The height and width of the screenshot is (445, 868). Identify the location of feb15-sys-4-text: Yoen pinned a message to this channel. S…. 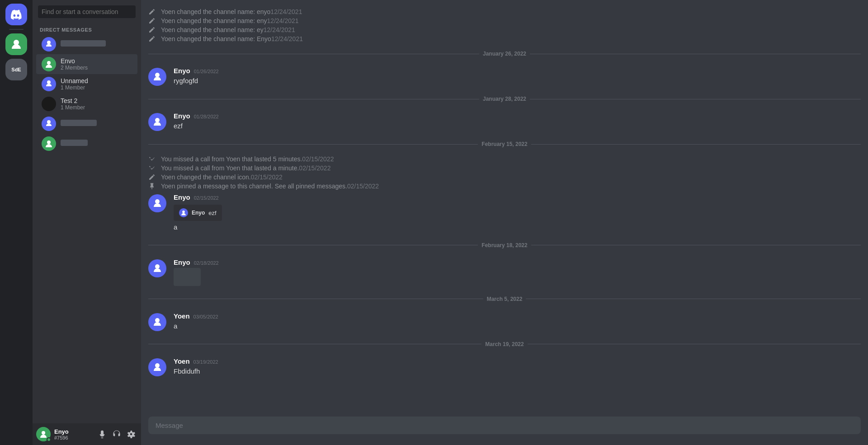
(270, 186).